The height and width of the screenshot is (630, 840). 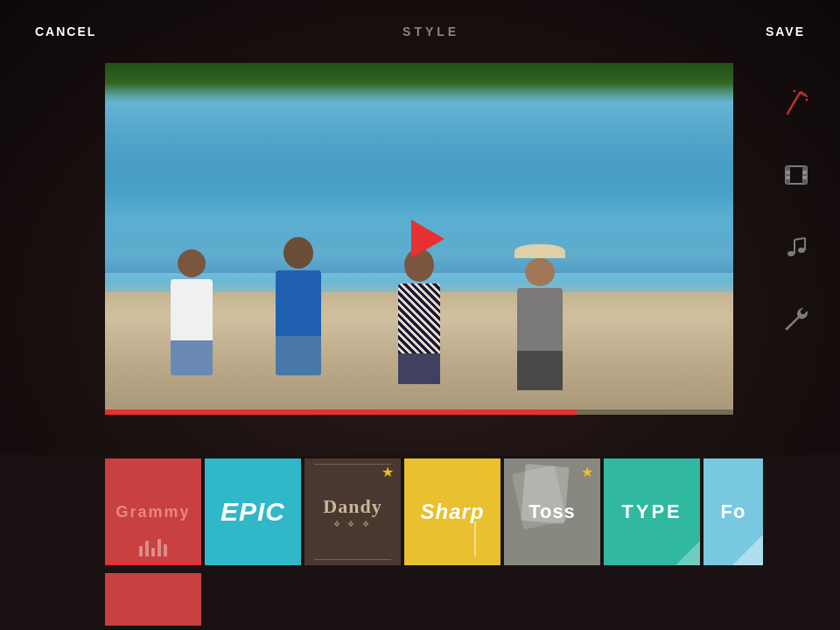 I want to click on magic-wand-icon, so click(x=796, y=103).